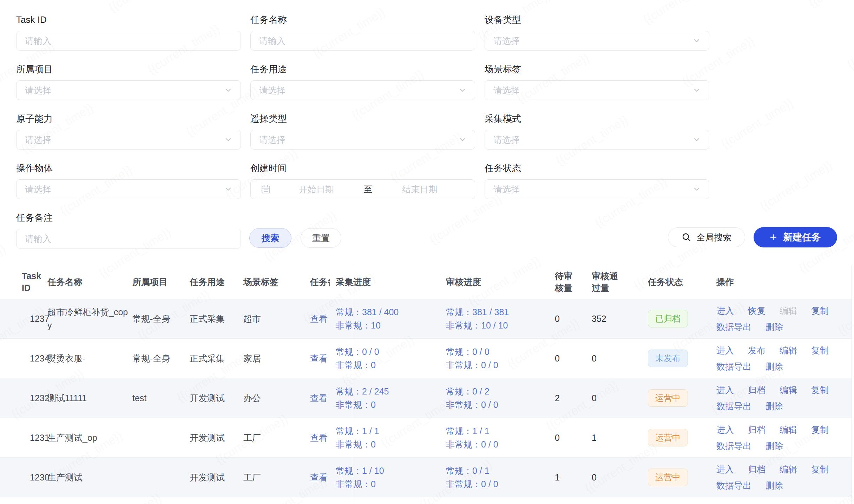 Image resolution: width=854 pixels, height=504 pixels. I want to click on review-regular-value: 0 / 1, so click(481, 471).